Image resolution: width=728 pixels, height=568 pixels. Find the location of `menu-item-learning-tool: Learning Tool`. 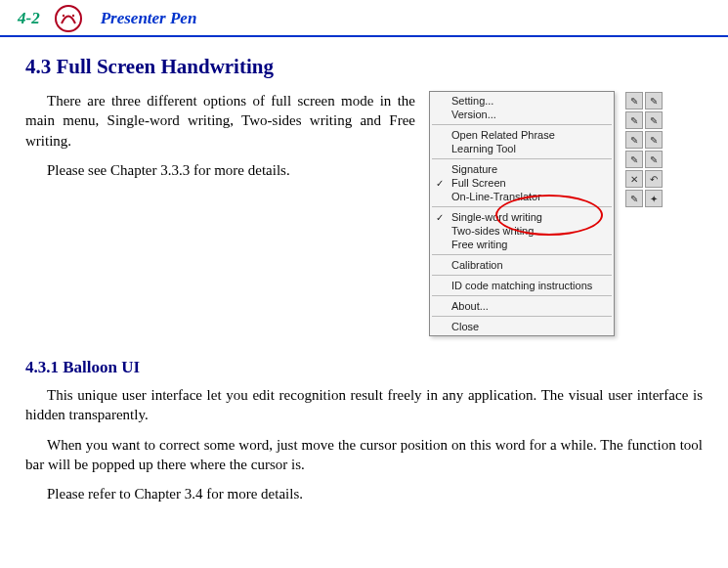

menu-item-learning-tool: Learning Tool is located at coordinates (522, 149).